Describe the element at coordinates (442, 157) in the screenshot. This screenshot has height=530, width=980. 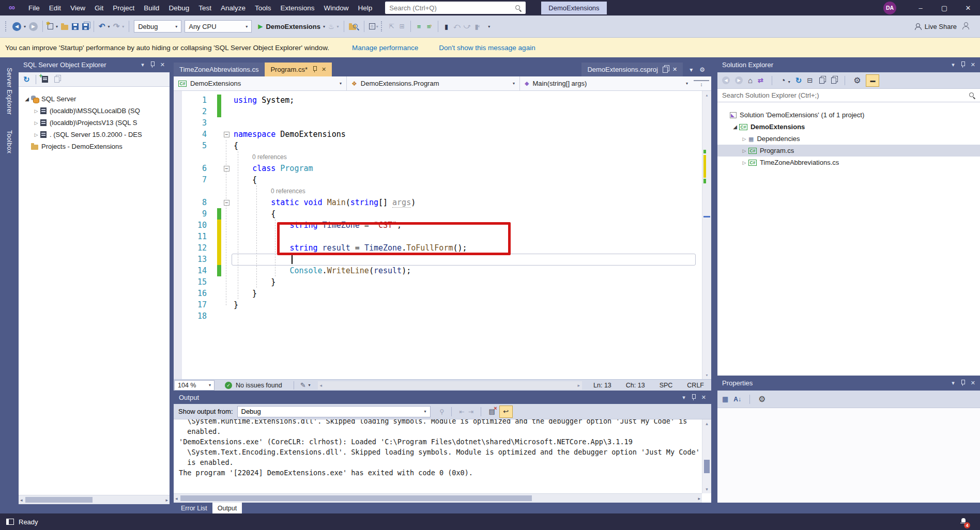
I see `codelens-row: 0 references` at that location.